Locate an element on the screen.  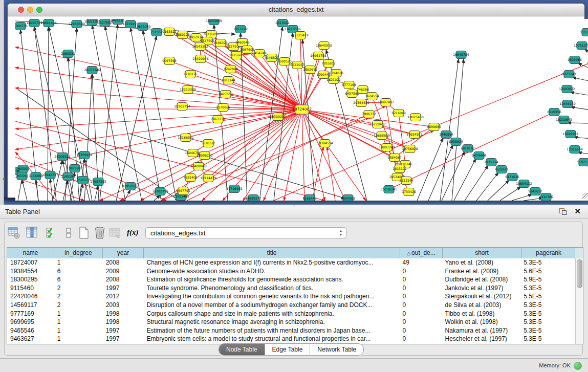
cell-name: 18724007 is located at coordinates (31, 263).